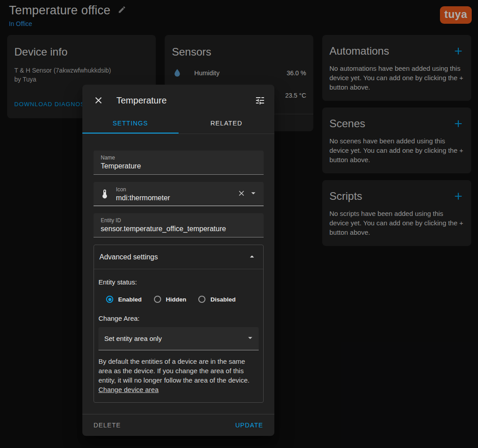  What do you see at coordinates (179, 163) in the screenshot?
I see `name-field: Name Temperature` at bounding box center [179, 163].